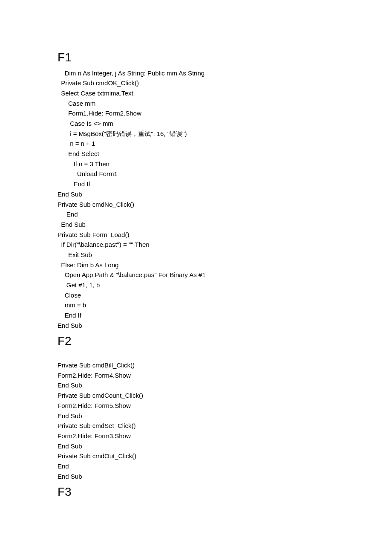 The width and height of the screenshot is (392, 555). What do you see at coordinates (196, 174) in the screenshot?
I see `code-line: Unload Form1` at bounding box center [196, 174].